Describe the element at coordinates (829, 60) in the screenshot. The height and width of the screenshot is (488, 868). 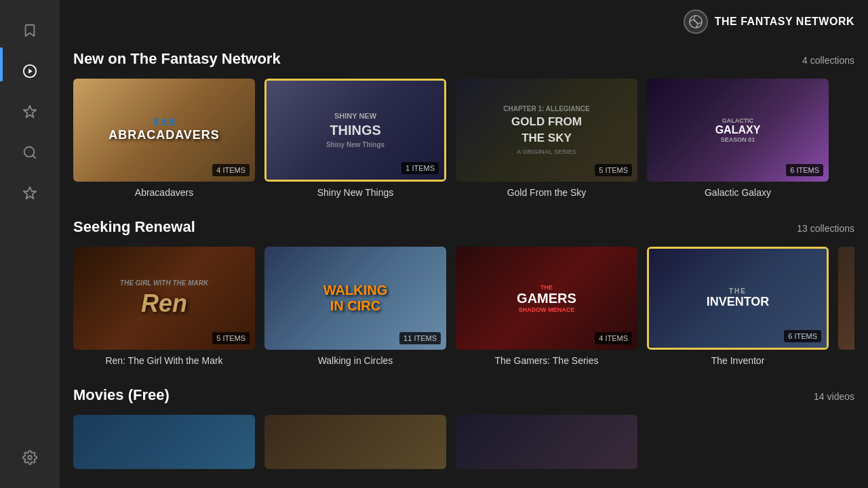
I see `section-count-new: 4 collections` at that location.